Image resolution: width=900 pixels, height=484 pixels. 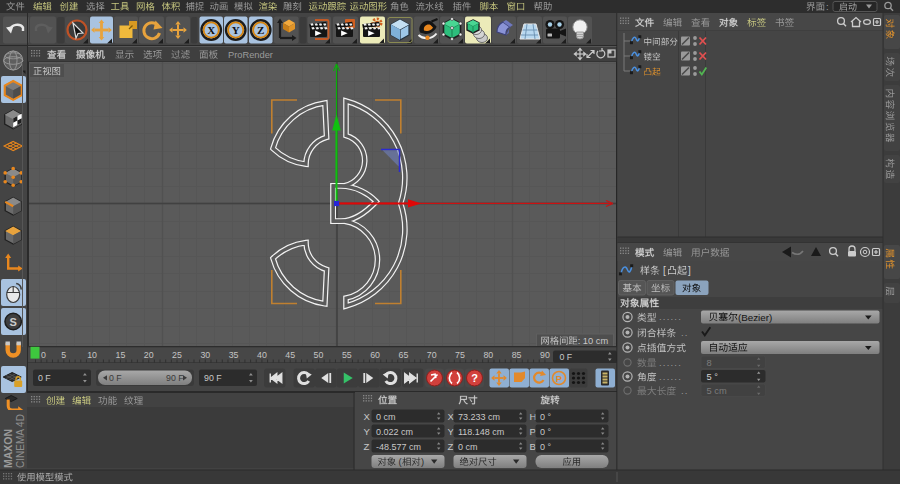 I want to click on svg-text: 60, so click(x=375, y=355).